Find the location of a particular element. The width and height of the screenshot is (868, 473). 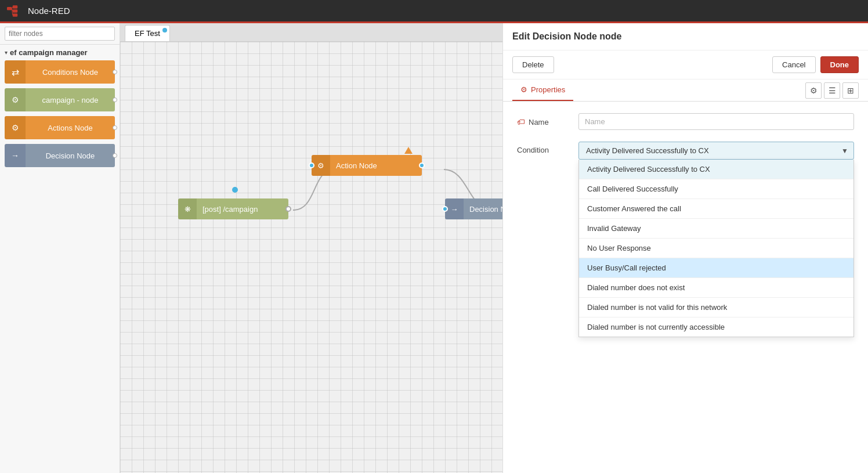

panel-header: Edit Decision Node node is located at coordinates (686, 37).